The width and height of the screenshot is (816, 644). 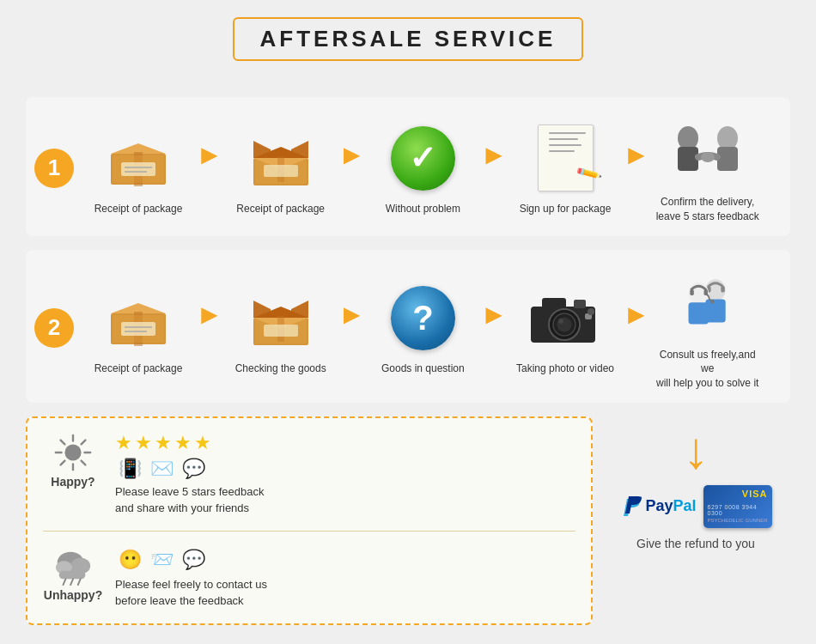 What do you see at coordinates (210, 155) in the screenshot?
I see `arrow-1: ►` at bounding box center [210, 155].